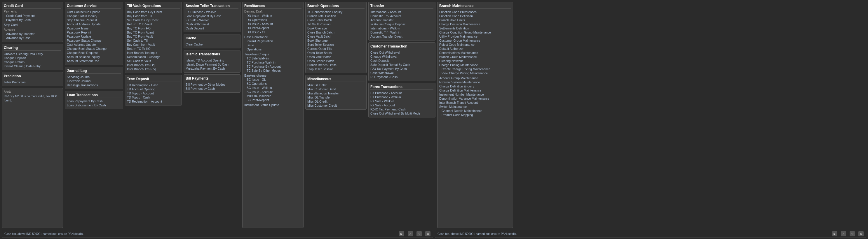 The width and height of the screenshot is (868, 239). What do you see at coordinates (475, 65) in the screenshot?
I see `menu-item: Charge Pricing Maintenance` at bounding box center [475, 65].